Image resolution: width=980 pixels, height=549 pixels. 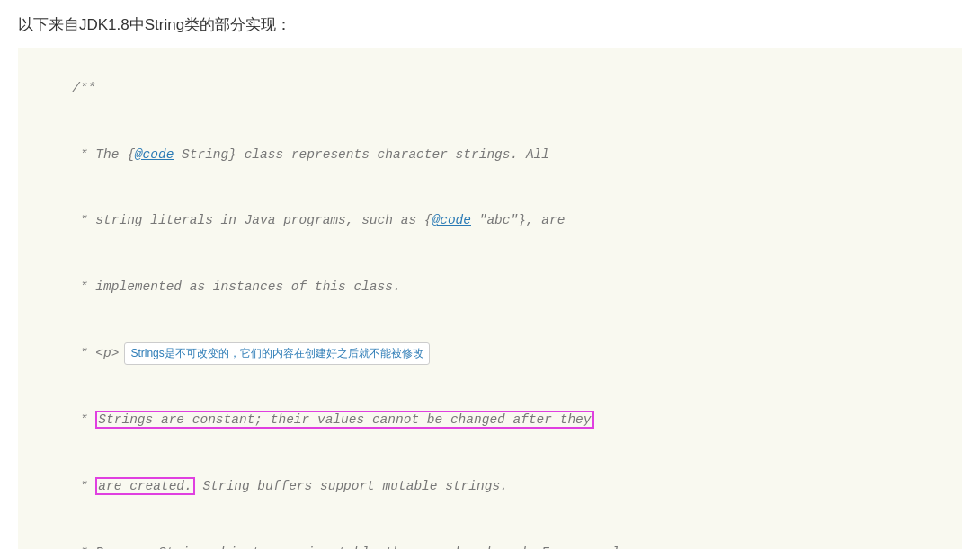 What do you see at coordinates (490, 155) in the screenshot?
I see `comment-line-2: * The {@code String} class represents ch…` at bounding box center [490, 155].